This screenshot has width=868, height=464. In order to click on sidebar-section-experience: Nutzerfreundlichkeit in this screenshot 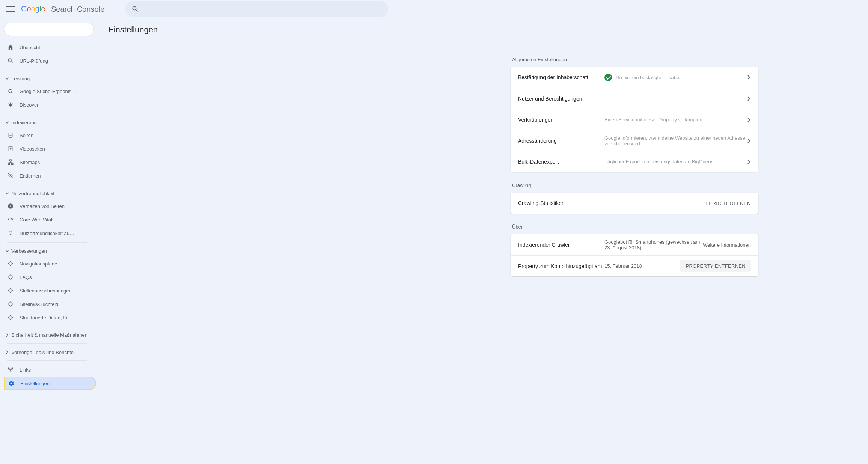, I will do `click(50, 193)`.